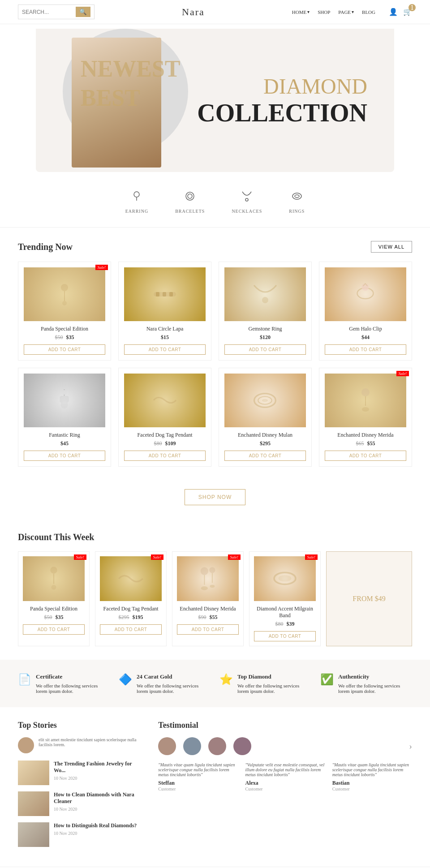  What do you see at coordinates (190, 211) in the screenshot?
I see `category-bracelets-label: BRACELETS` at bounding box center [190, 211].